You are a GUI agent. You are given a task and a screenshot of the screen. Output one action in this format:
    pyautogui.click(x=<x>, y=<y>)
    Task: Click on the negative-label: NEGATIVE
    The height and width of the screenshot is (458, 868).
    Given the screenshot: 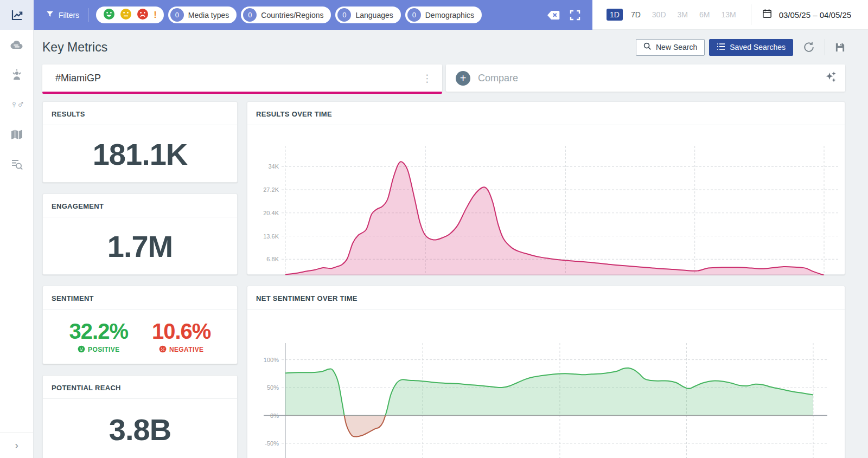 What is the action you would take?
    pyautogui.click(x=187, y=350)
    